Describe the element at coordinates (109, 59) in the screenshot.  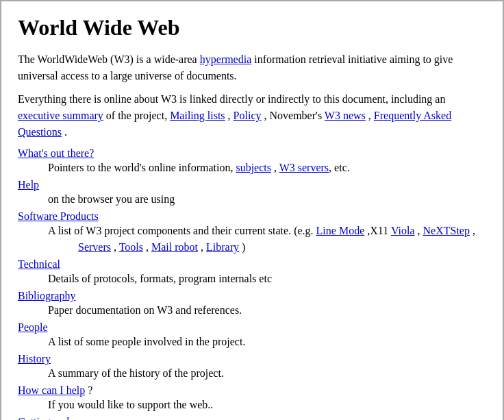
I see `intro1-text: The WorldWideWeb (W3) is a wide-area` at that location.